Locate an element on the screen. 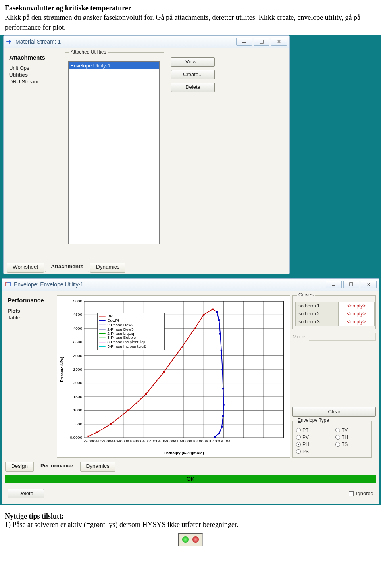 This screenshot has height=588, width=381. tab-strip-material: WorksheetAttachmentsDynamics is located at coordinates (146, 268).